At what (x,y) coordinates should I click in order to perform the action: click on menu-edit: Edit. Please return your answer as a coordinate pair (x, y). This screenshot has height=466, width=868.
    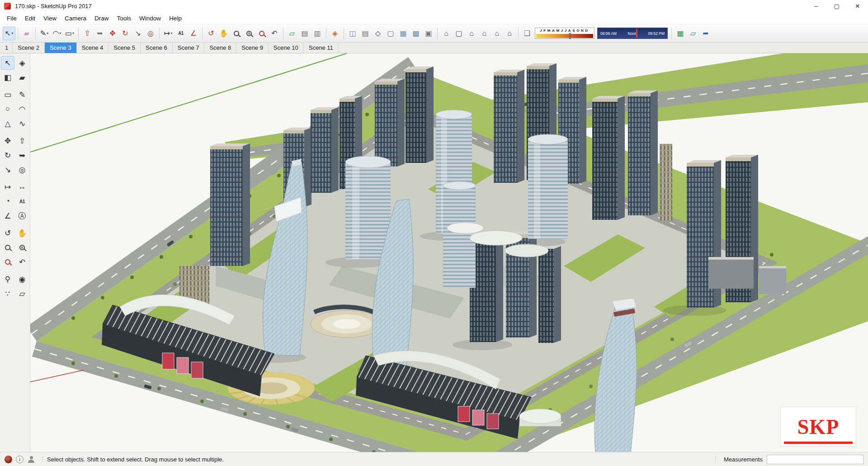
    Looking at the image, I should click on (30, 18).